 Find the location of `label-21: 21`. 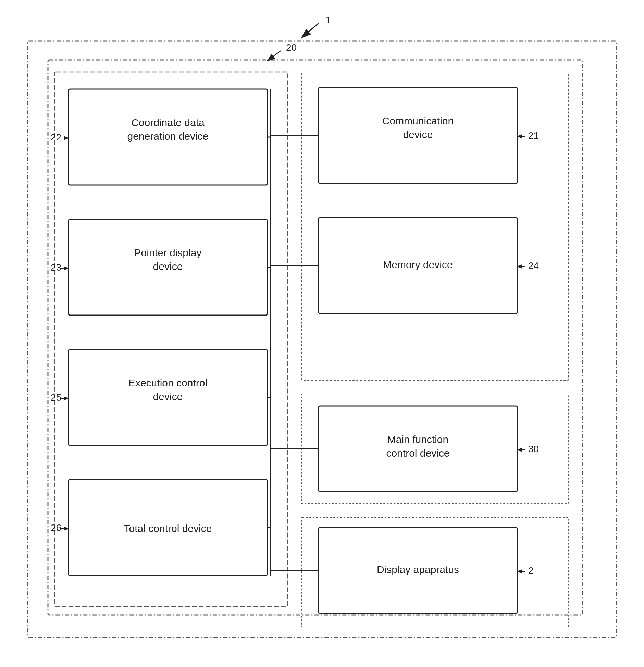

label-21: 21 is located at coordinates (534, 136).